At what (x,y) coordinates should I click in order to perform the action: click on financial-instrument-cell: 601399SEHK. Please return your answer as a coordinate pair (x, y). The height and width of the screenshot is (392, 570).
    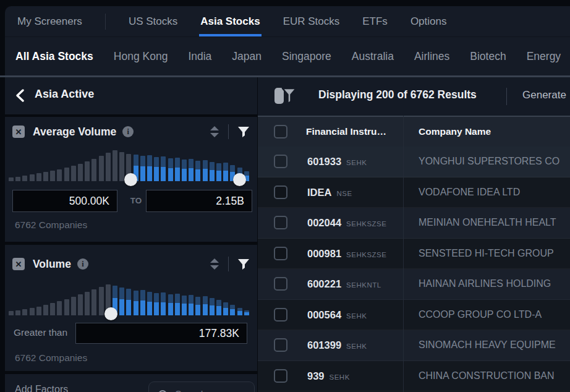
    Looking at the image, I should click on (337, 345).